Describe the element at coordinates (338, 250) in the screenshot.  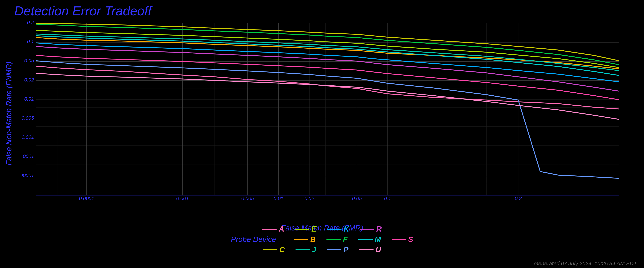
I see `legend-item-p: P` at that location.